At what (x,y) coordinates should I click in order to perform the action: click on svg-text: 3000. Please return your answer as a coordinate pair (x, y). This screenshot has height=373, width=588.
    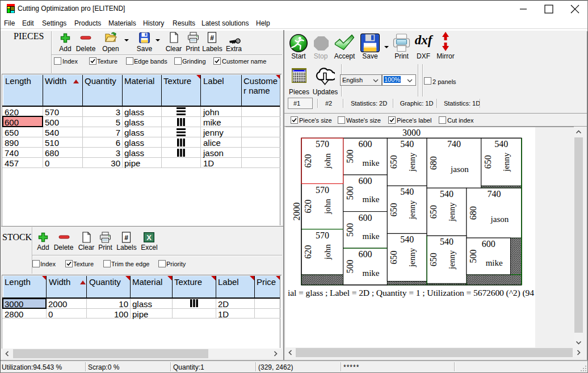
    Looking at the image, I should click on (411, 133).